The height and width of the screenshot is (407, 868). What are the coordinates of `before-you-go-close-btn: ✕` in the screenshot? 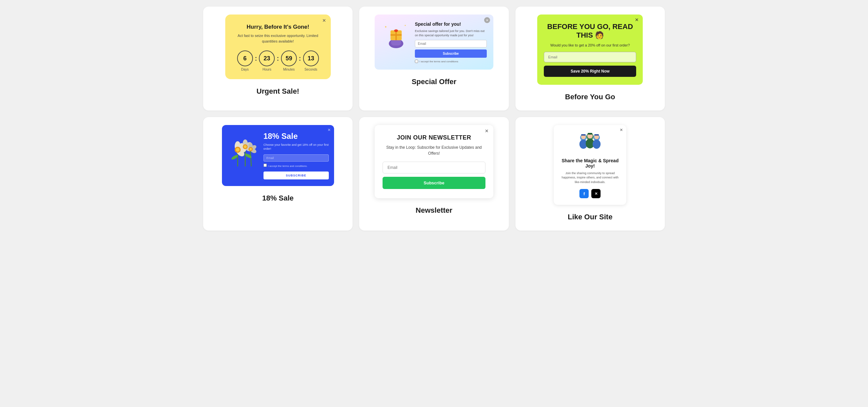 It's located at (637, 20).